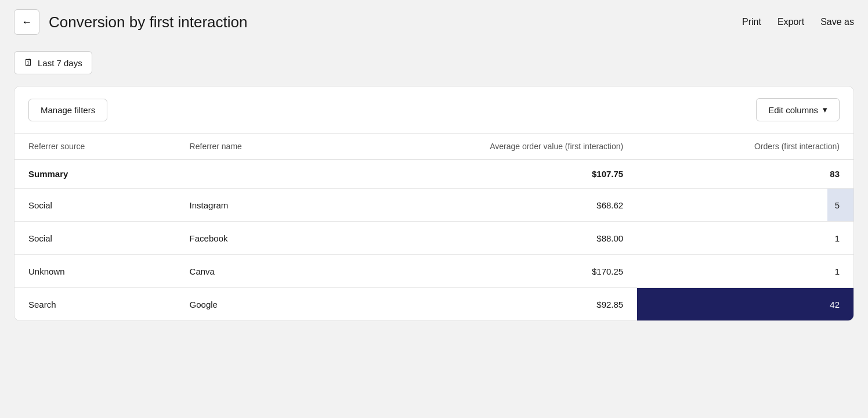  I want to click on table-header: Referrer source Referrer name Average or…, so click(434, 146).